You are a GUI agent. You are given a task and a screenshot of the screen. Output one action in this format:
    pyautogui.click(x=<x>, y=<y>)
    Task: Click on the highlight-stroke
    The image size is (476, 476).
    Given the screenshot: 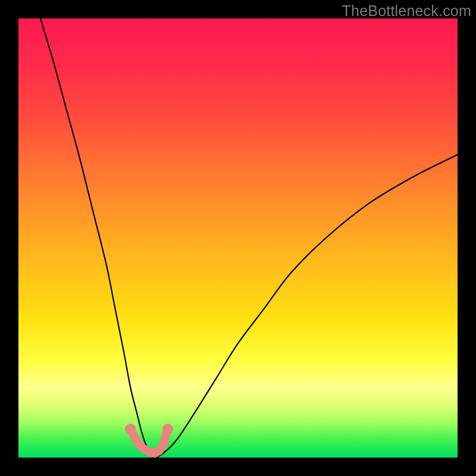 What is the action you would take?
    pyautogui.click(x=149, y=441)
    